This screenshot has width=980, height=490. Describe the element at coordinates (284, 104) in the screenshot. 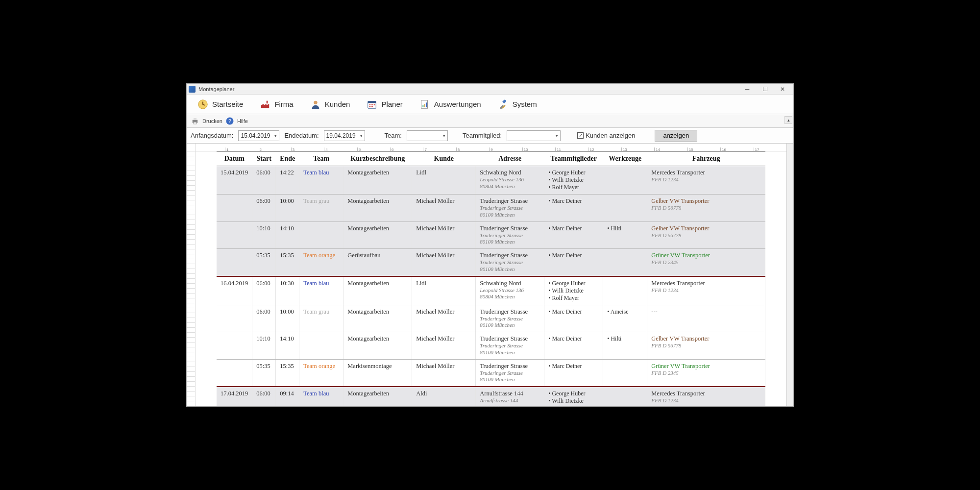

I see `menu-label: Firma` at that location.